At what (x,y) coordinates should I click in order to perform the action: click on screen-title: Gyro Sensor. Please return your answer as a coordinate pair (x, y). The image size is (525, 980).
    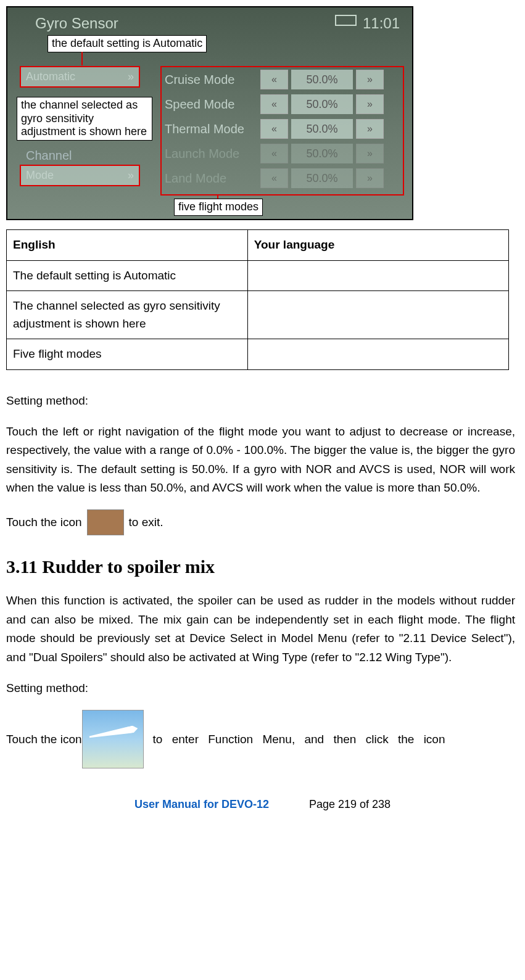
    Looking at the image, I should click on (76, 23).